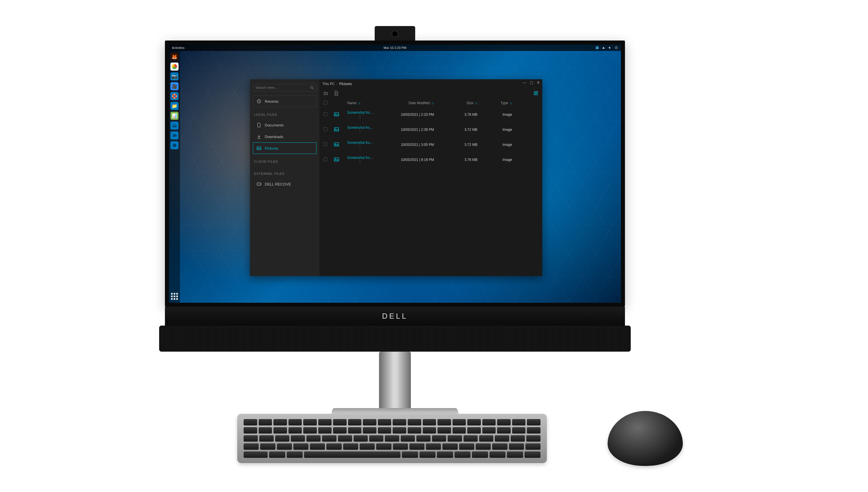 Image resolution: width=868 pixels, height=492 pixels. What do you see at coordinates (328, 84) in the screenshot?
I see `breadcrumb-root: This PC` at bounding box center [328, 84].